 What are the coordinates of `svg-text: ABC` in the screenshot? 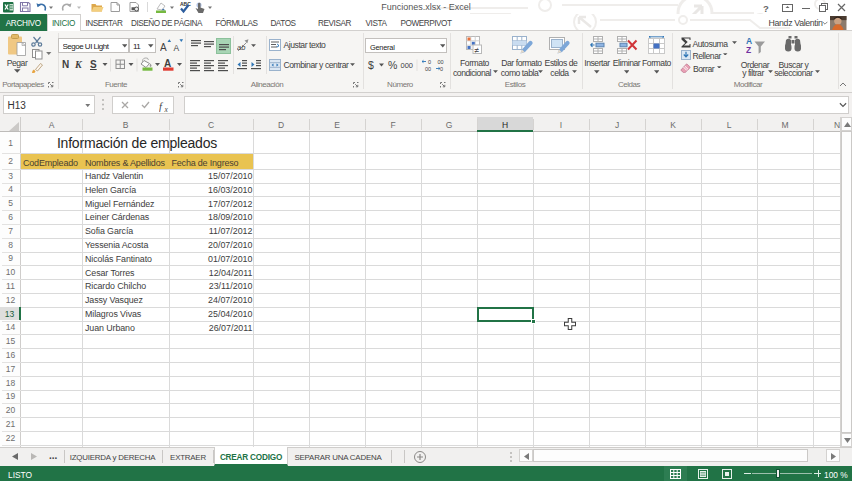 It's located at (186, 4).